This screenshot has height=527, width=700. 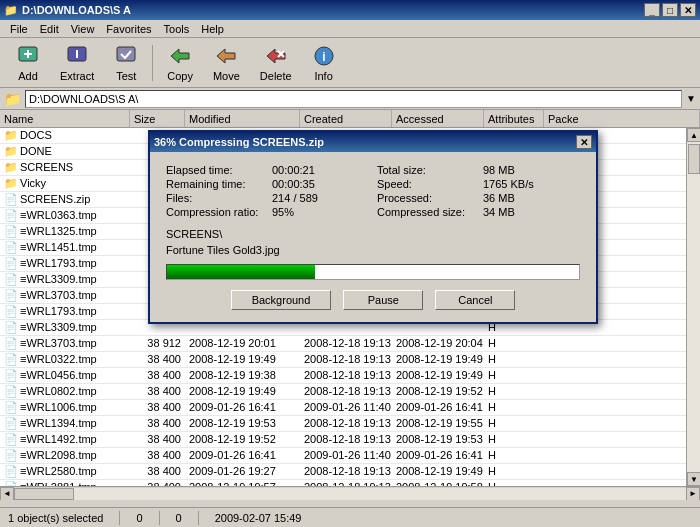 I want to click on stats-right: Total size: 98 MB Speed: 1765 KB/s Proce…, so click(x=478, y=192).